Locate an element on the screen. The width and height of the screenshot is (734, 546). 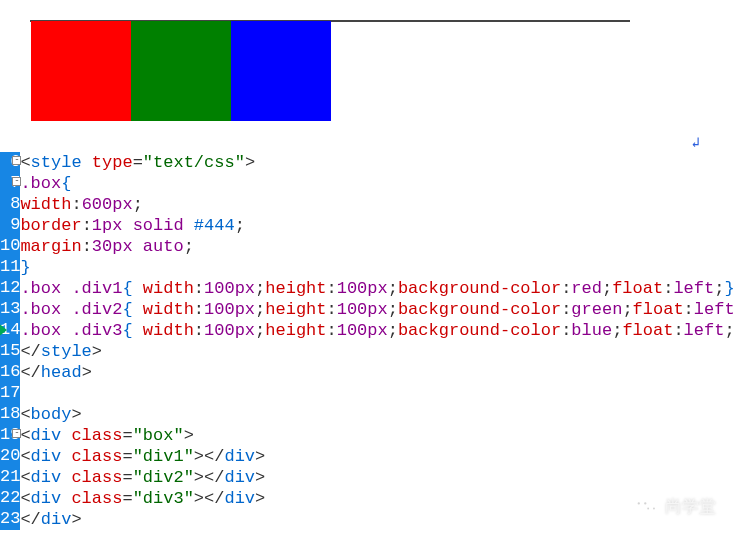
code-line: 23</div> is located at coordinates (367, 520).